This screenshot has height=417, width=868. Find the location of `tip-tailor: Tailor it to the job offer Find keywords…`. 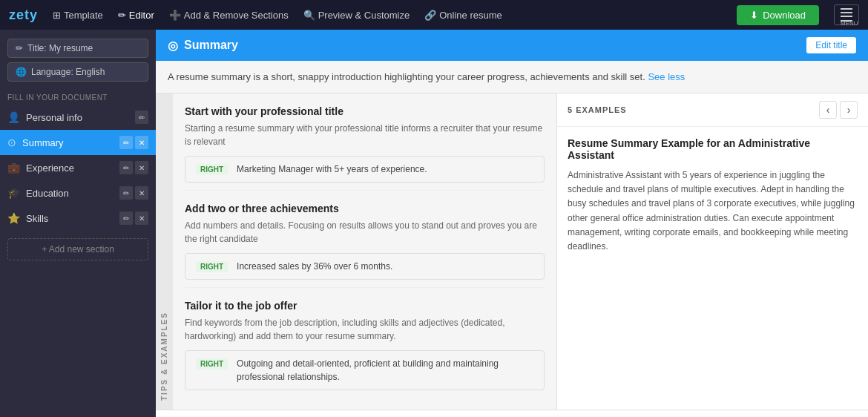

tip-tailor: Tailor it to the job offer Find keywords… is located at coordinates (365, 343).